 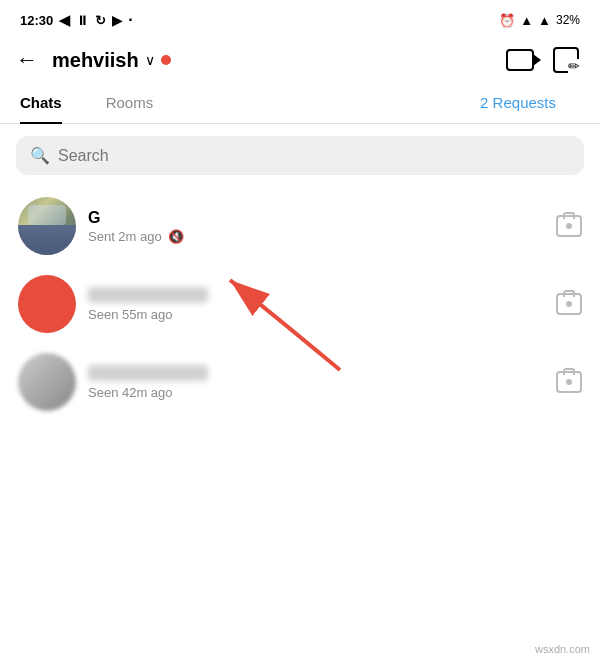 I want to click on chat-item-1: G Sent 2m ago 🔇, so click(x=300, y=226).